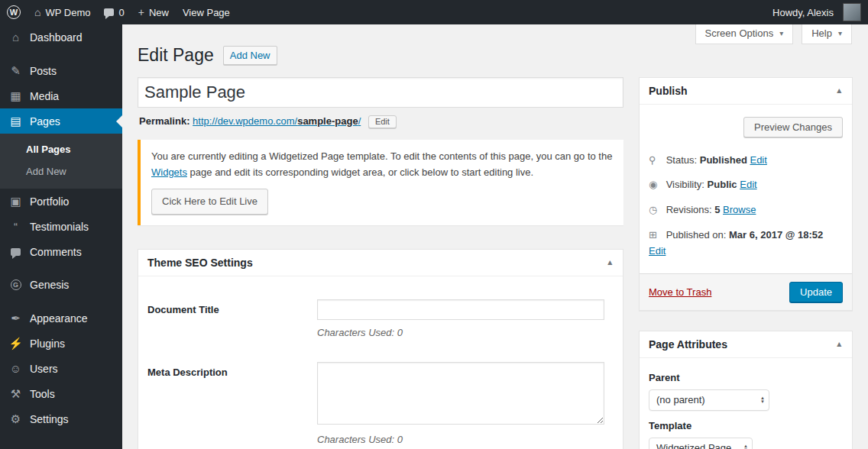 Image resolution: width=868 pixels, height=449 pixels. What do you see at coordinates (382, 165) in the screenshot?
I see `notice-text: You are currently editing a Widgetized P…` at bounding box center [382, 165].